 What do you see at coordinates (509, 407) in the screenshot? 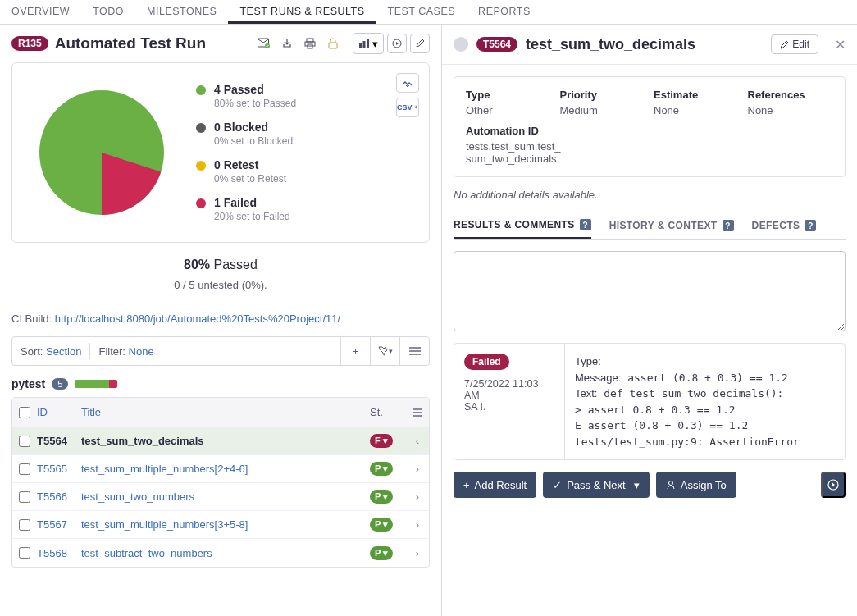
I see `result-author: SA I.` at bounding box center [509, 407].